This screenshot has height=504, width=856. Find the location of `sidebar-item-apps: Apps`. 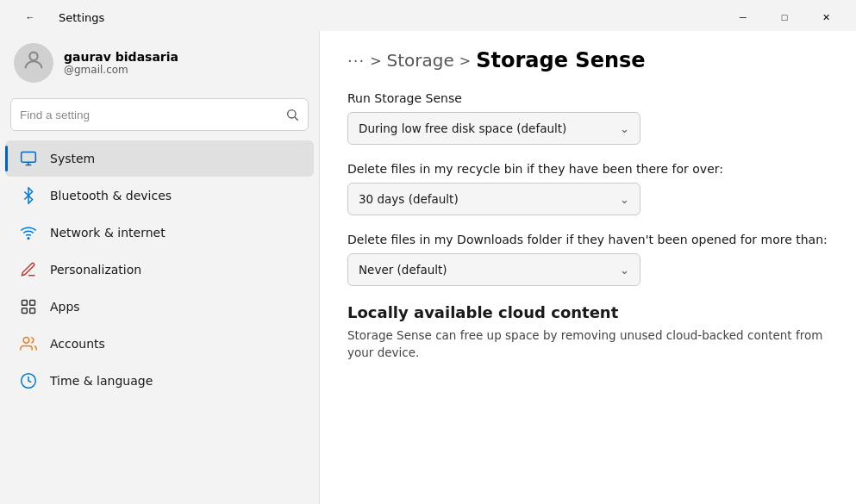

sidebar-item-apps: Apps is located at coordinates (159, 307).